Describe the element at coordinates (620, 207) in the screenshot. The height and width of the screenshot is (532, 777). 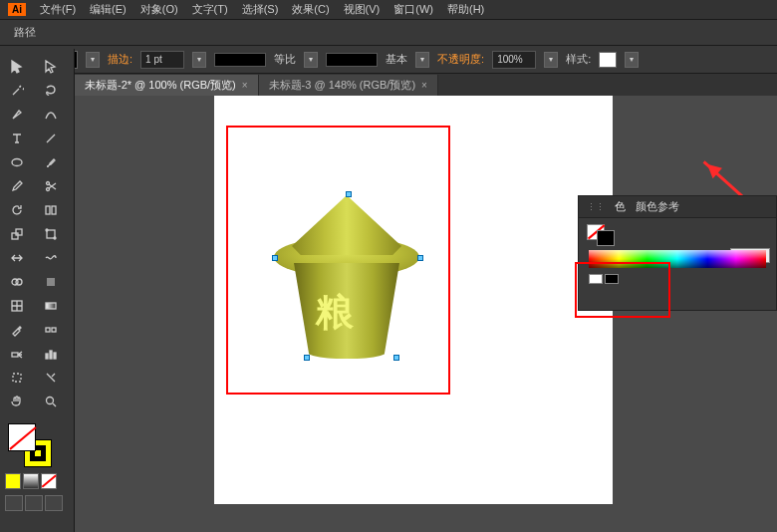
I see `panel-tab-color: 色` at that location.